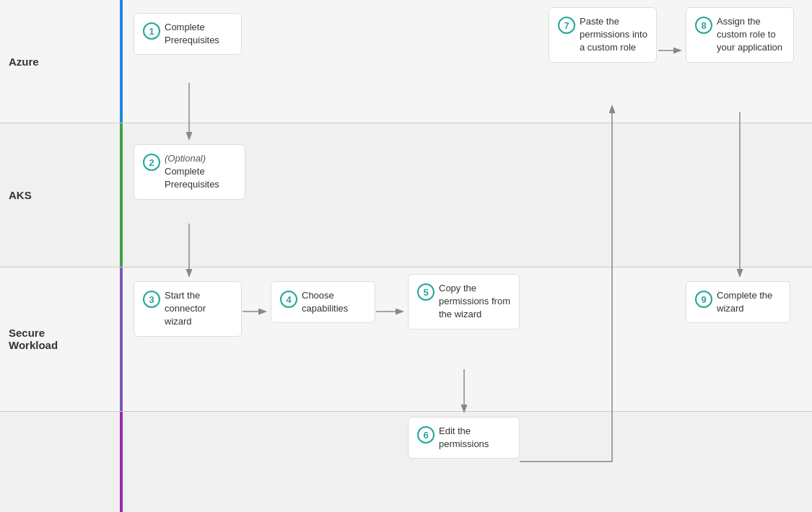 This screenshot has height=512, width=812. Describe the element at coordinates (188, 34) in the screenshot. I see `step-1: 1 Complete Prerequisites` at that location.